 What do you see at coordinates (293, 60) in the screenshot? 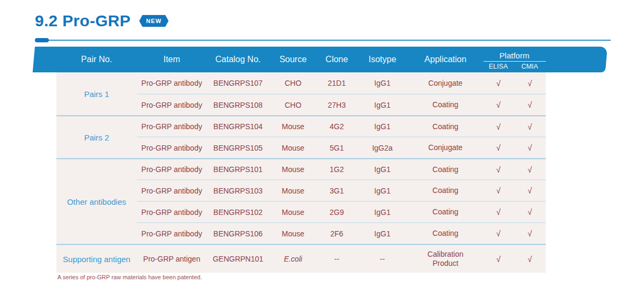
I see `column-header-source: Source` at bounding box center [293, 60].